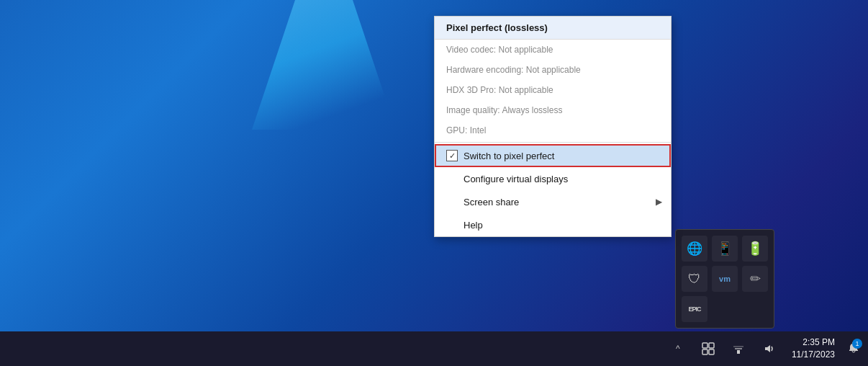 This screenshot has height=366, width=868. What do you see at coordinates (553, 225) in the screenshot?
I see `menu-item-help: Help` at bounding box center [553, 225].